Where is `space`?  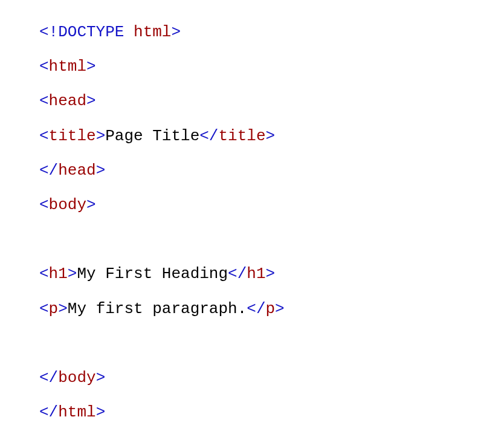 space is located at coordinates (129, 32).